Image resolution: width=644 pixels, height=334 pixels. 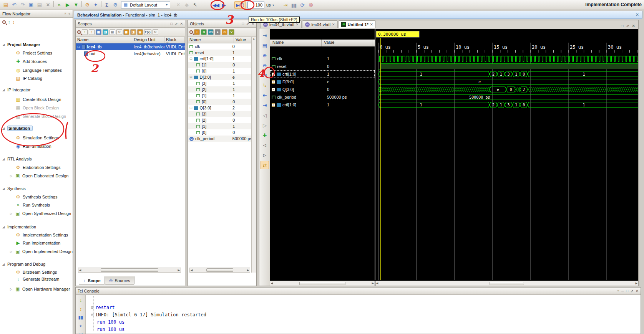 What do you see at coordinates (112, 32) in the screenshot?
I see `doc-filter-icon: ▤` at bounding box center [112, 32].